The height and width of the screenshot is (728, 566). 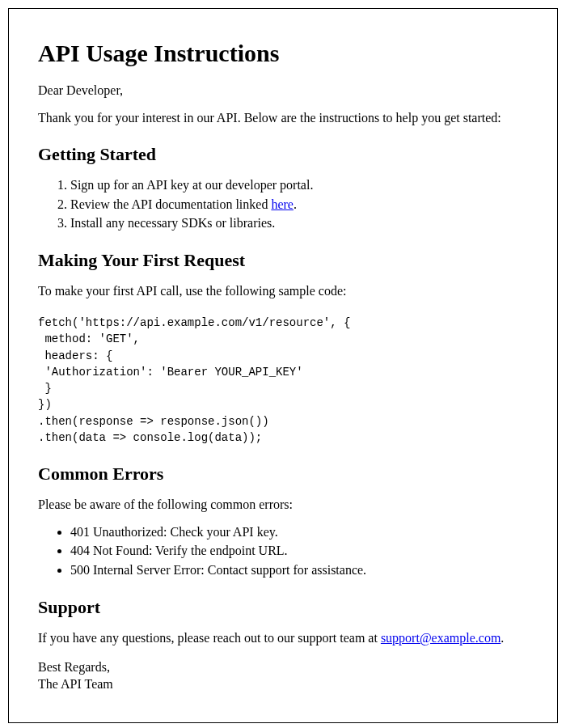 I want to click on list-item-suffix: ., so click(x=295, y=204).